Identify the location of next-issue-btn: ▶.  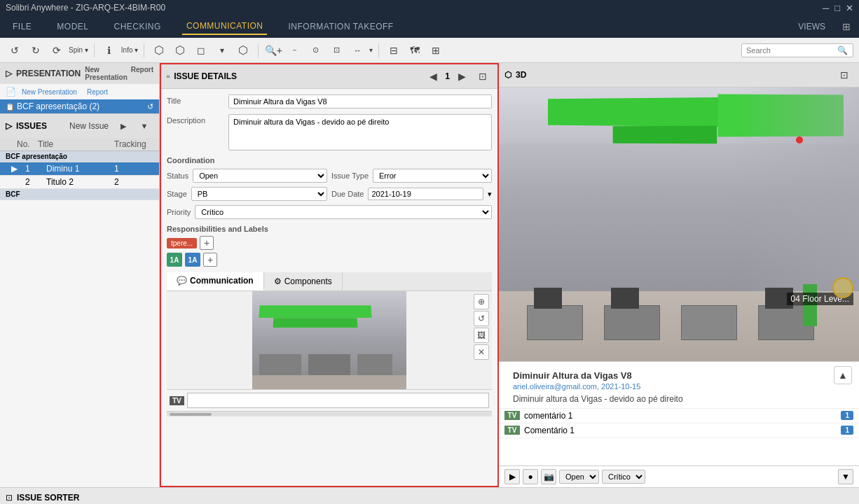
(462, 76).